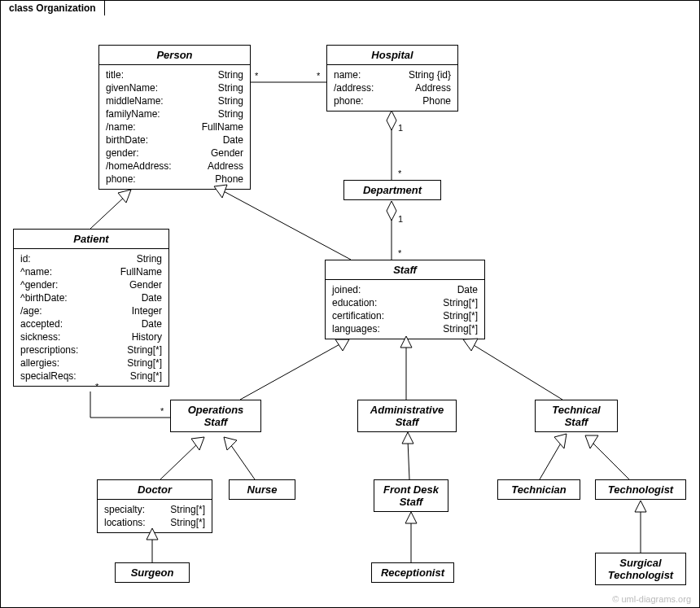 The height and width of the screenshot is (608, 700). What do you see at coordinates (405, 309) in the screenshot?
I see `class-body: joined:Dateeducation:String[*]certificat…` at bounding box center [405, 309].